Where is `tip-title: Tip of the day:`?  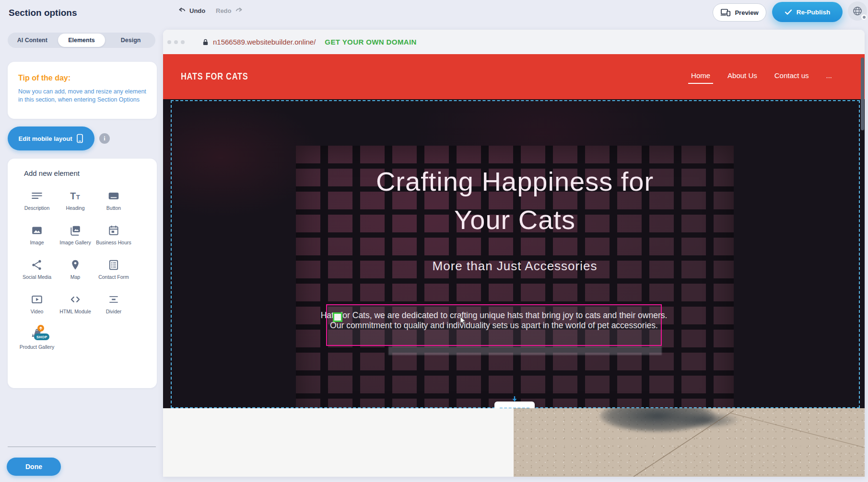
tip-title: Tip of the day: is located at coordinates (82, 78).